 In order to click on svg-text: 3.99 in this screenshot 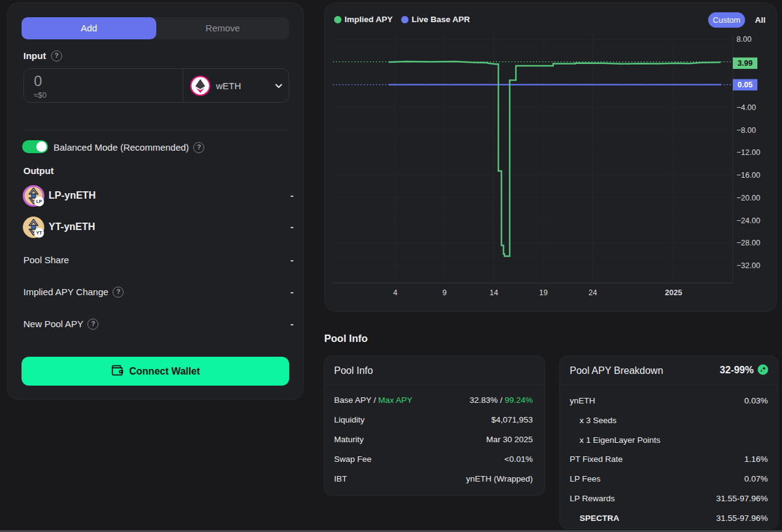, I will do `click(745, 63)`.